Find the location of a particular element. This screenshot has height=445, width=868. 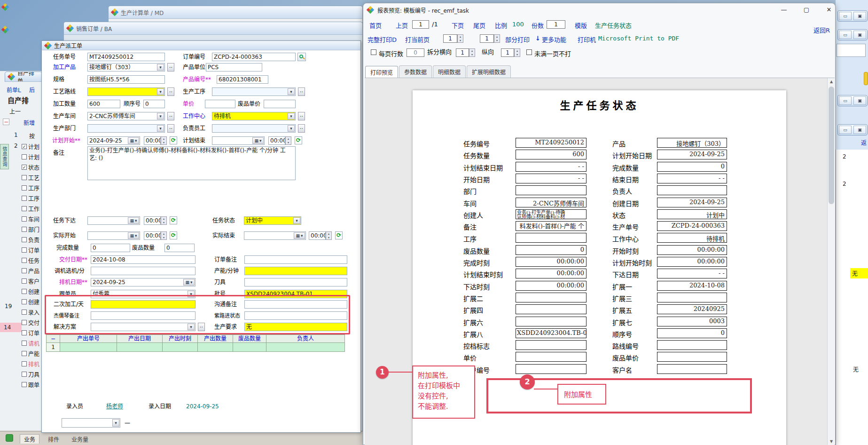

bottom-combo: ▾ is located at coordinates (91, 423).